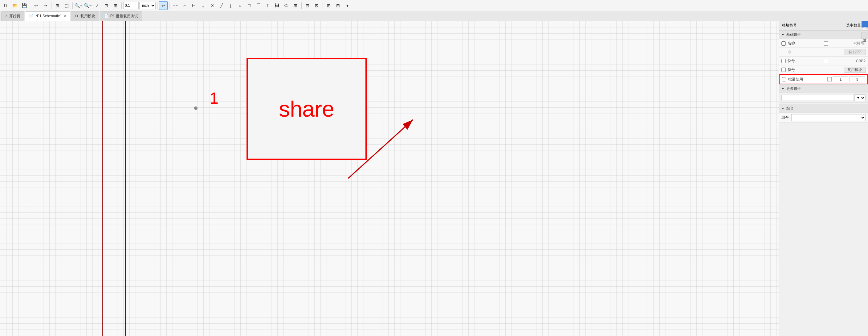 This screenshot has height=336, width=868. I want to click on comp-mgr-button: ⊞, so click(57, 5).